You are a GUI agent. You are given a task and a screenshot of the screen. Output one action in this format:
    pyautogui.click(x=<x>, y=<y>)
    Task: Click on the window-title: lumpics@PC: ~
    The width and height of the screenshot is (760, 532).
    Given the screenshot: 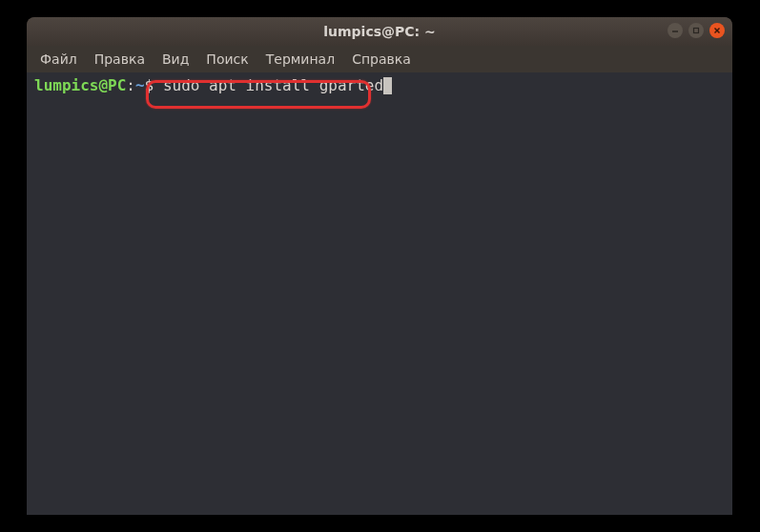 What is the action you would take?
    pyautogui.click(x=380, y=31)
    